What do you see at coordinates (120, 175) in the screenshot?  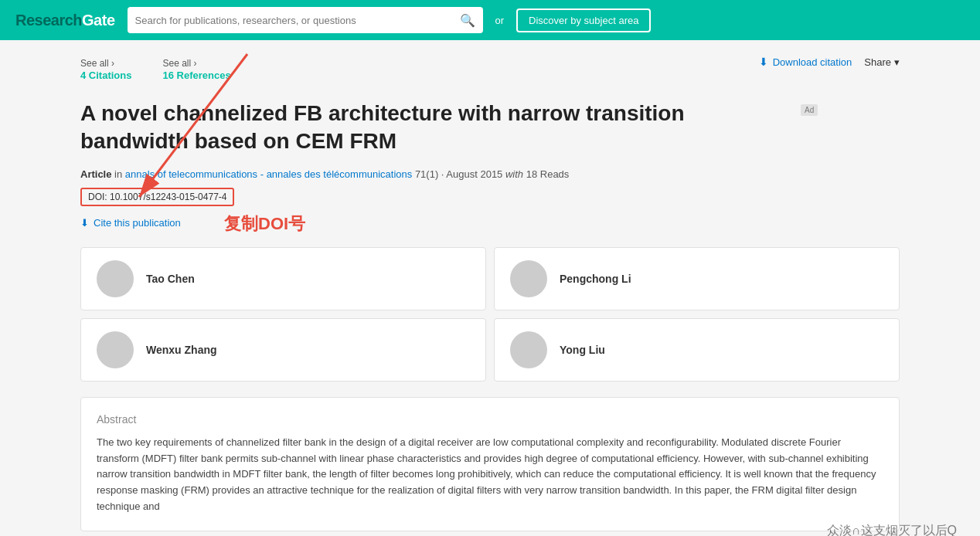 I see `in-text: in` at bounding box center [120, 175].